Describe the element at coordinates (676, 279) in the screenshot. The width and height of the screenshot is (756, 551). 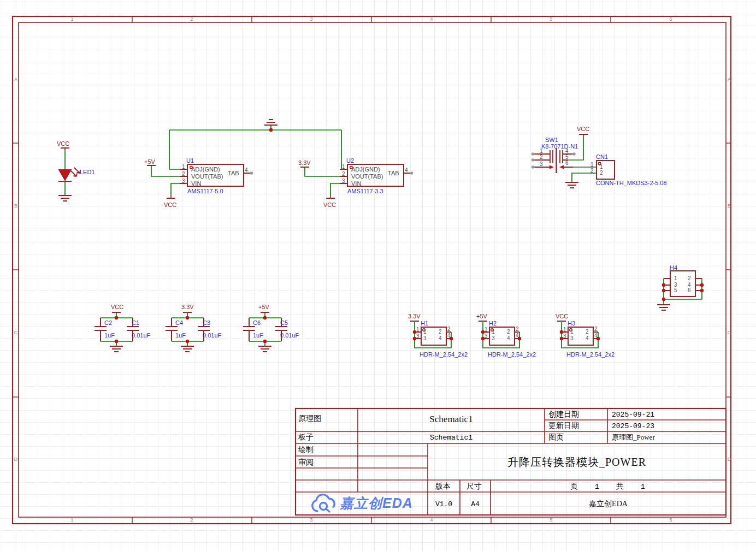
I see `h4-pin-number: 1` at that location.